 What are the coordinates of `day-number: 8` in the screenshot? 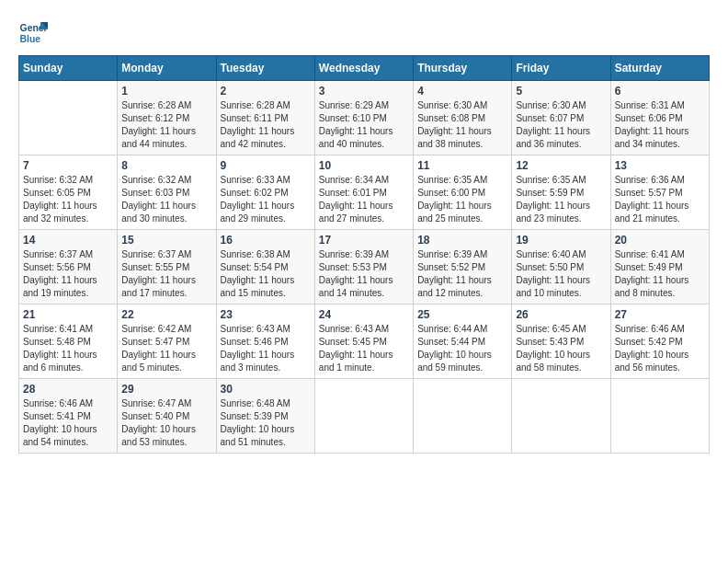 It's located at (166, 166).